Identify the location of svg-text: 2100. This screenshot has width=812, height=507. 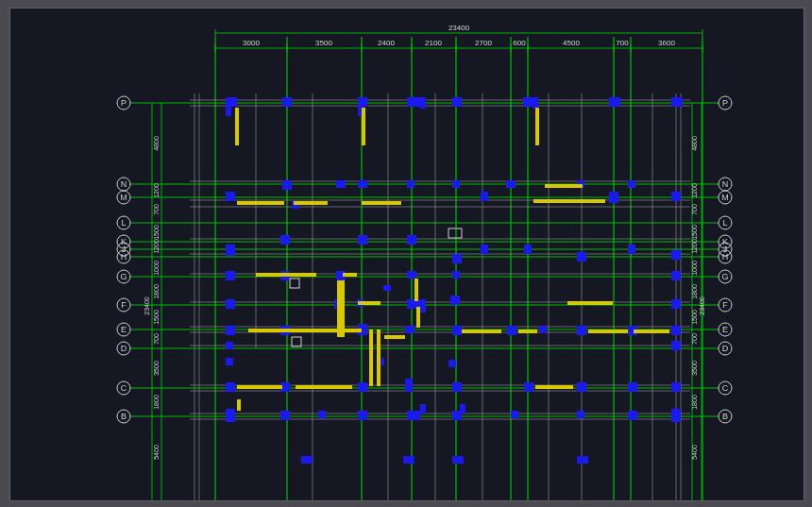
(433, 43).